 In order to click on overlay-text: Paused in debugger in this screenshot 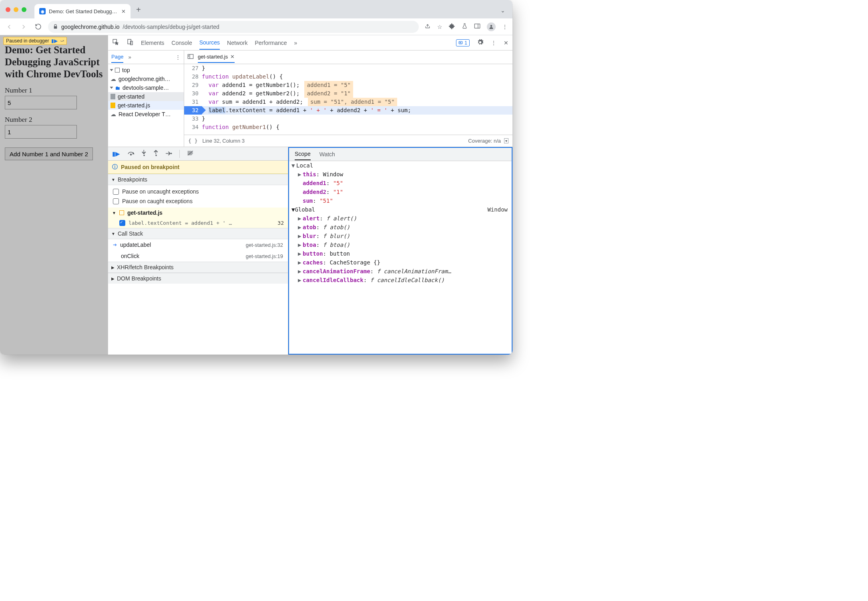, I will do `click(27, 41)`.